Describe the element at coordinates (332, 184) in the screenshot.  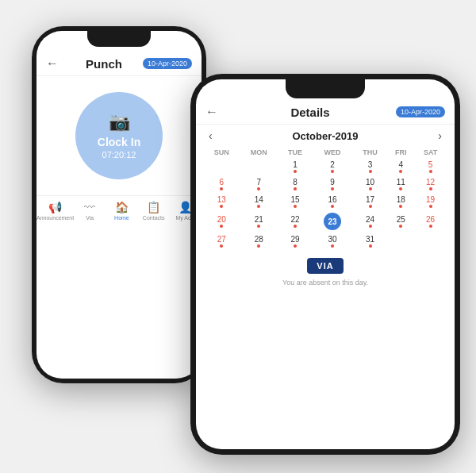
I see `table-row: 9` at that location.